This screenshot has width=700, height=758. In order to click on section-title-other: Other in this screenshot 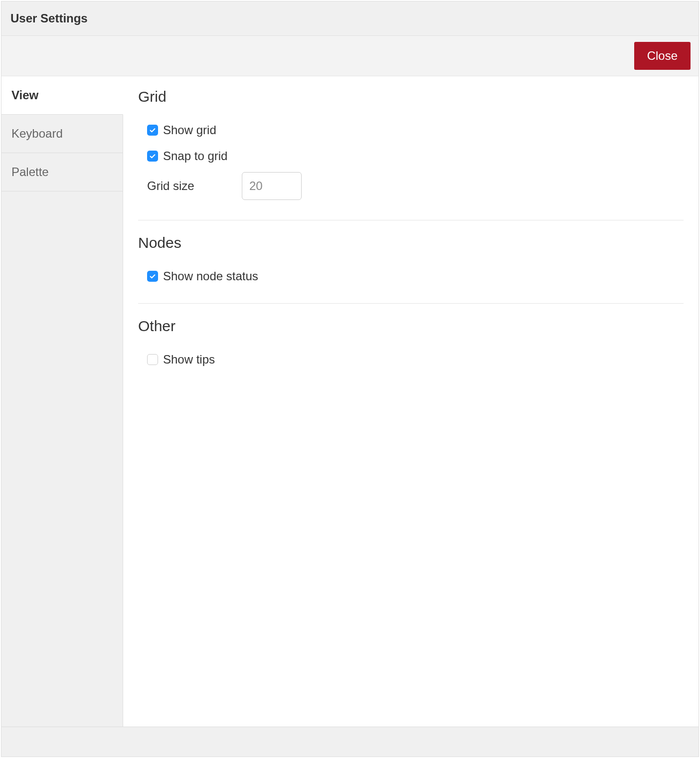, I will do `click(411, 326)`.